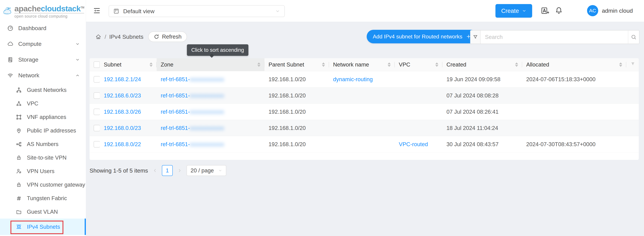 This screenshot has width=644, height=236. Describe the element at coordinates (180, 171) in the screenshot. I see `next-page-icon` at that location.